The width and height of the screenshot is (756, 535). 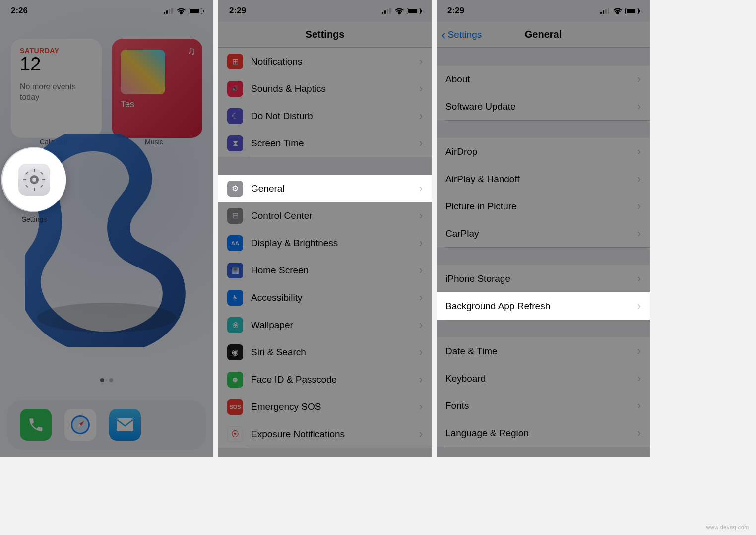 What do you see at coordinates (335, 243) in the screenshot?
I see `row-label: Display & Brightness` at bounding box center [335, 243].